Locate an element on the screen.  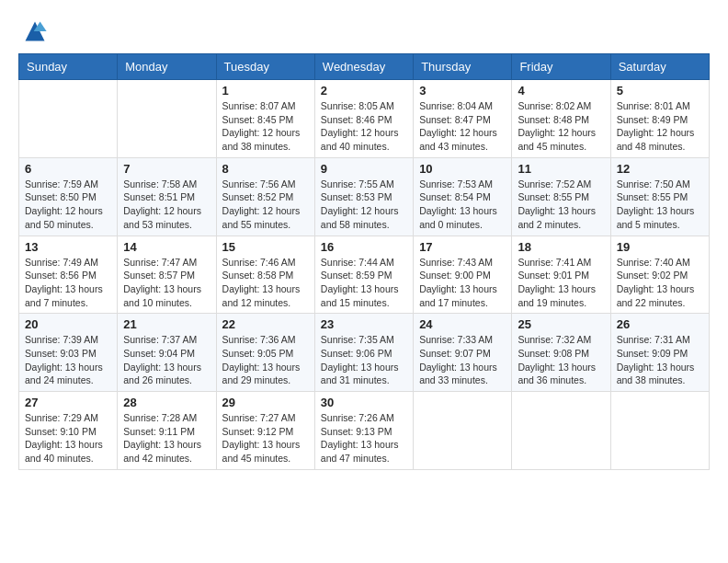
day-number: 12 is located at coordinates (660, 169).